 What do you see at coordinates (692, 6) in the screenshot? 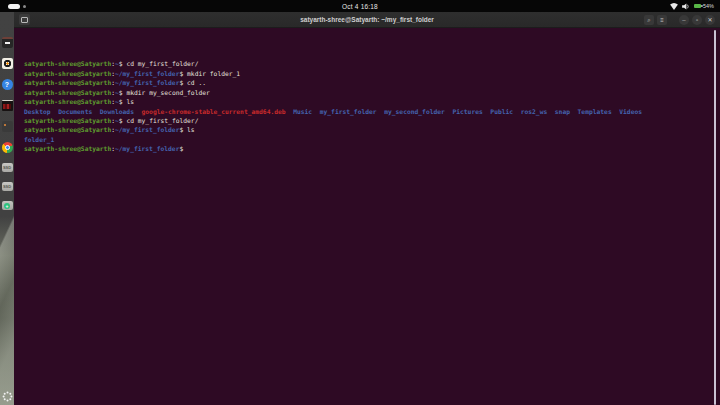
I see `system-status-area: 54%` at bounding box center [692, 6].